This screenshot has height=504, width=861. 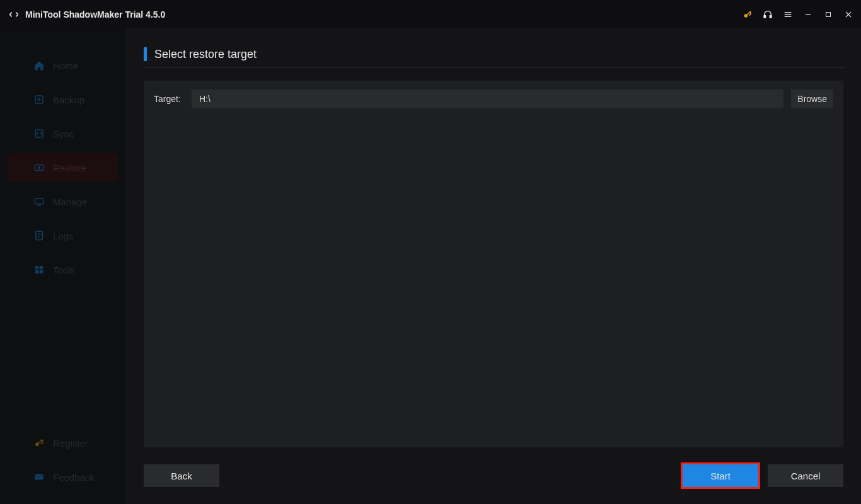 I want to click on heading-row: Select restore target, so click(x=494, y=58).